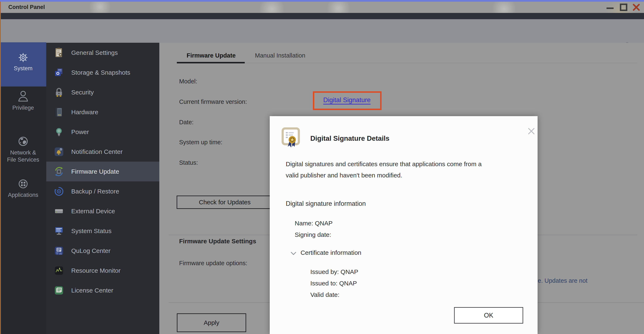 The width and height of the screenshot is (644, 334). What do you see at coordinates (624, 7) in the screenshot?
I see `maximize-button` at bounding box center [624, 7].